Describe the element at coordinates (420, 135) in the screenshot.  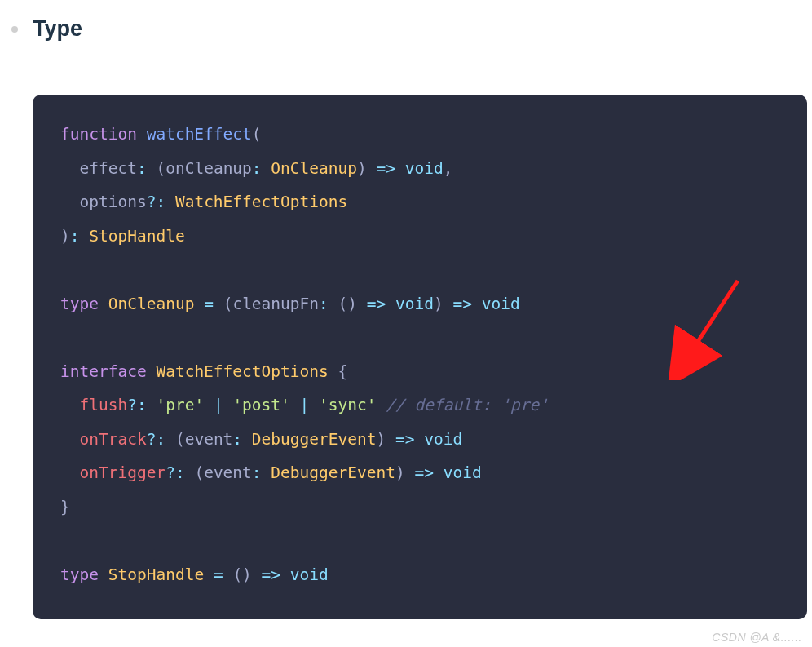
I see `code-line: function watchEffect(` at that location.